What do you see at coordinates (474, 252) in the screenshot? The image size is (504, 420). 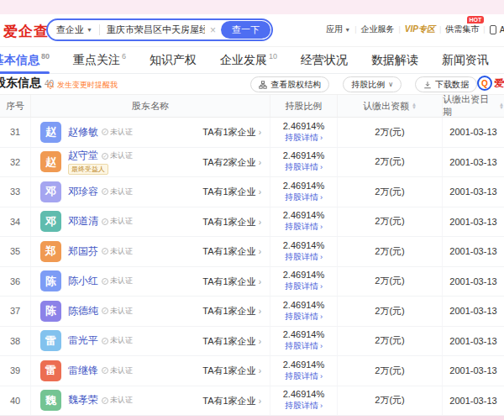 I see `subscribed-date-cell: 2001-03-13` at bounding box center [474, 252].